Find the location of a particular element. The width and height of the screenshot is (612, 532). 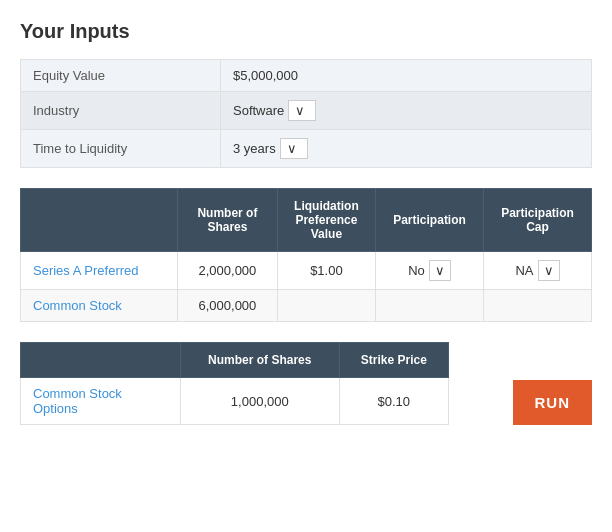

shares-count: 2,000,000 is located at coordinates (228, 271).